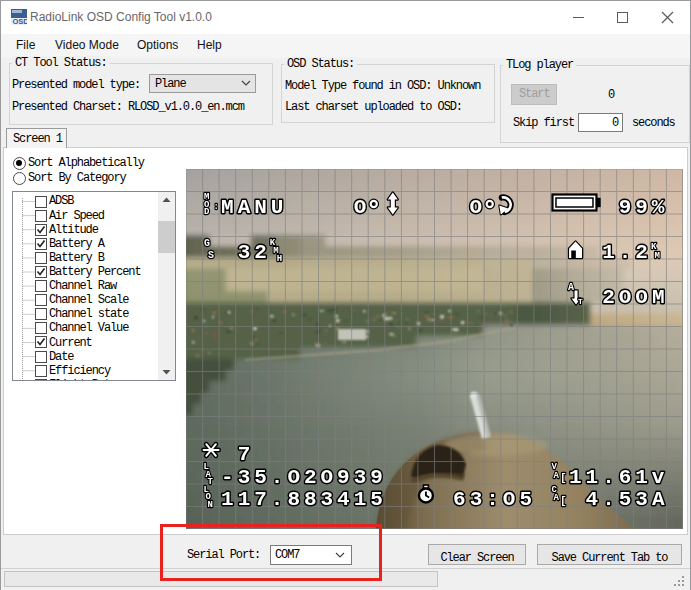  I want to click on svg-text: G, so click(207, 244).